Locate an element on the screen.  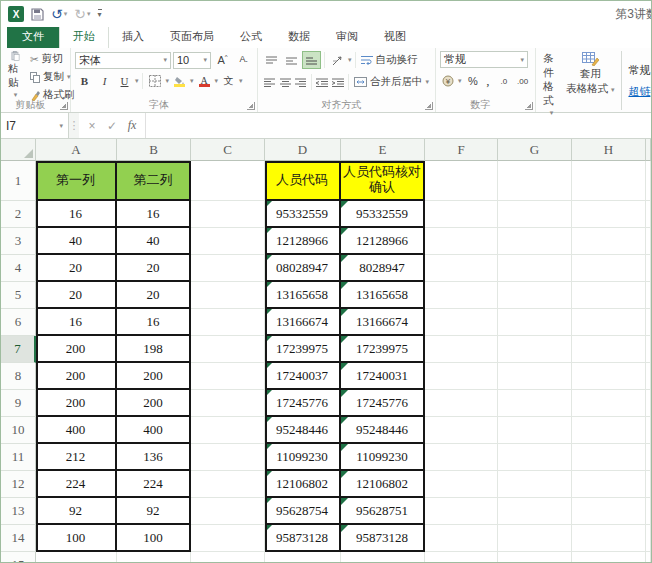
bold-button: B is located at coordinates (84, 81).